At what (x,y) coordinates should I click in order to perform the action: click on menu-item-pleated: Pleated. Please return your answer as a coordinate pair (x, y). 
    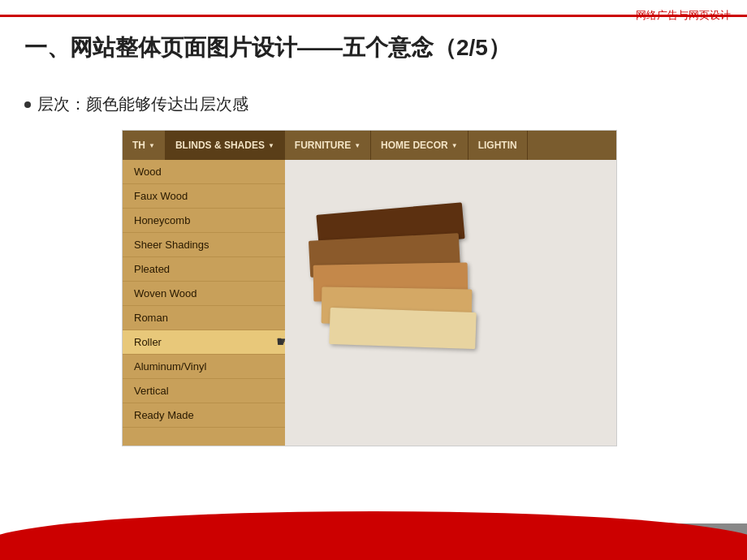
    Looking at the image, I should click on (204, 269).